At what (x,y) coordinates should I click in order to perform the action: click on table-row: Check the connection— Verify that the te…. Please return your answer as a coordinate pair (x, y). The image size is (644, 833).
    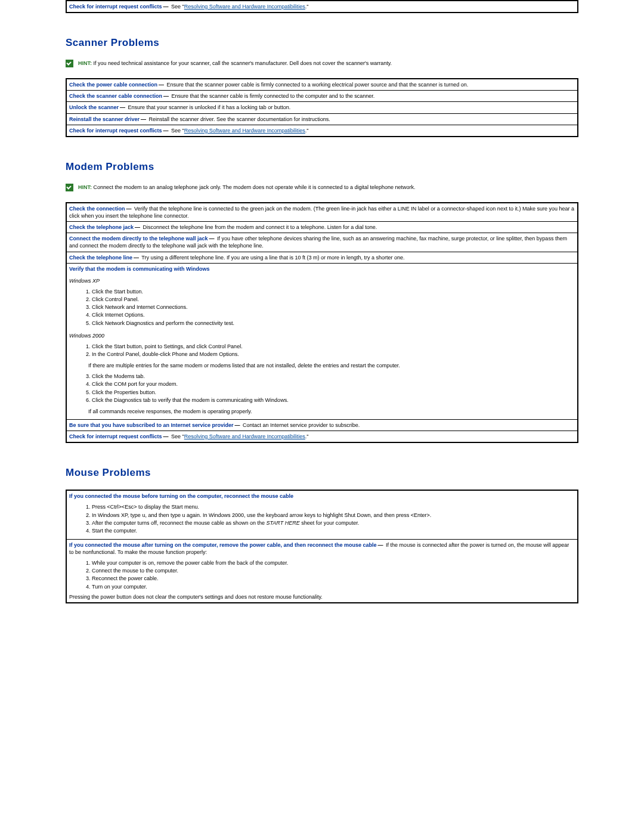
    Looking at the image, I should click on (322, 212).